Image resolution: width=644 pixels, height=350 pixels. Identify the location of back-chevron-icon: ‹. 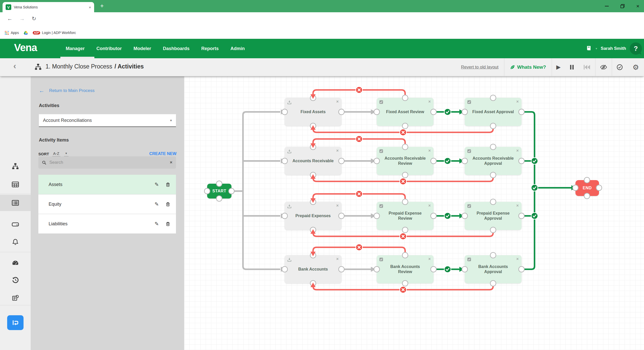
(15, 66).